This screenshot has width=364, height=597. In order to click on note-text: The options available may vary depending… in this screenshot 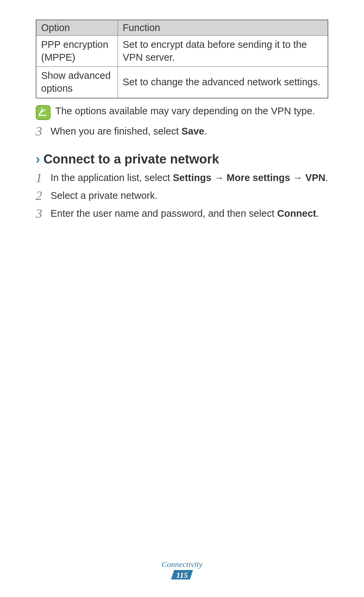, I will do `click(185, 111)`.